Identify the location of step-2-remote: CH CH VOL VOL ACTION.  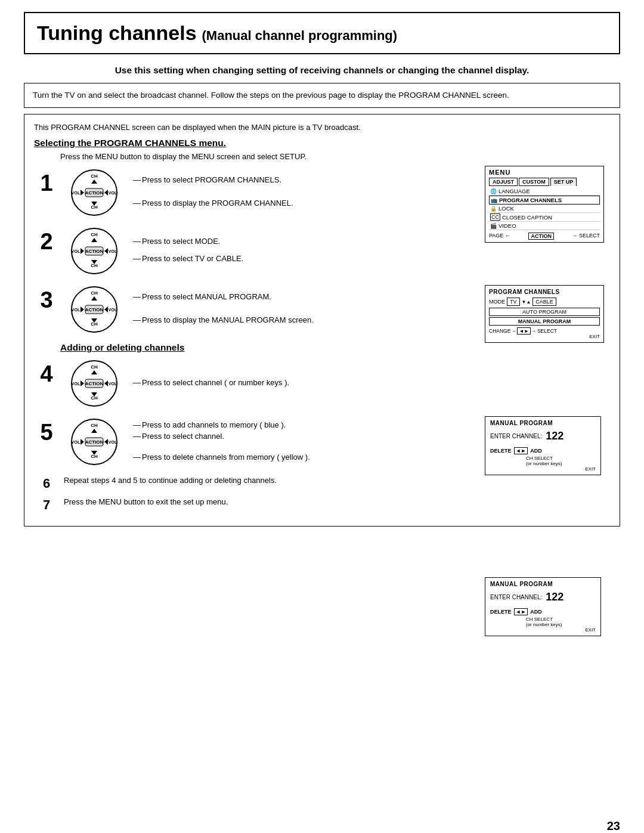
(94, 251).